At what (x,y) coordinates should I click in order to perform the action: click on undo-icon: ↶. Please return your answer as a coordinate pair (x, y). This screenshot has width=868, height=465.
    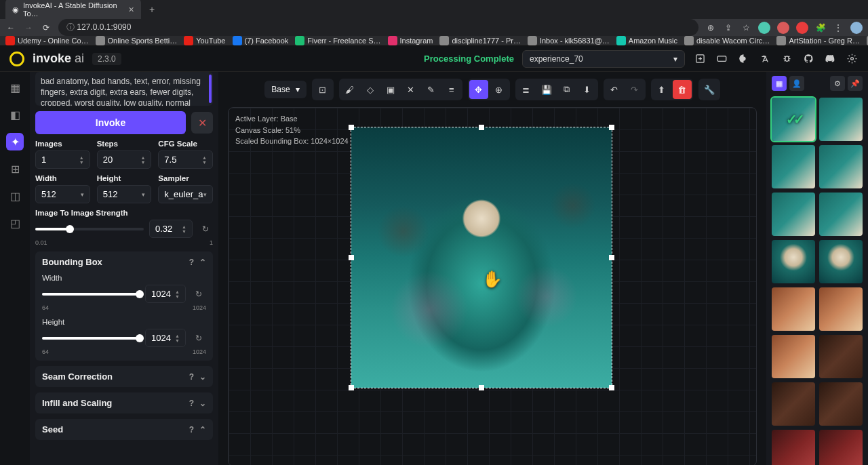
    Looking at the image, I should click on (614, 89).